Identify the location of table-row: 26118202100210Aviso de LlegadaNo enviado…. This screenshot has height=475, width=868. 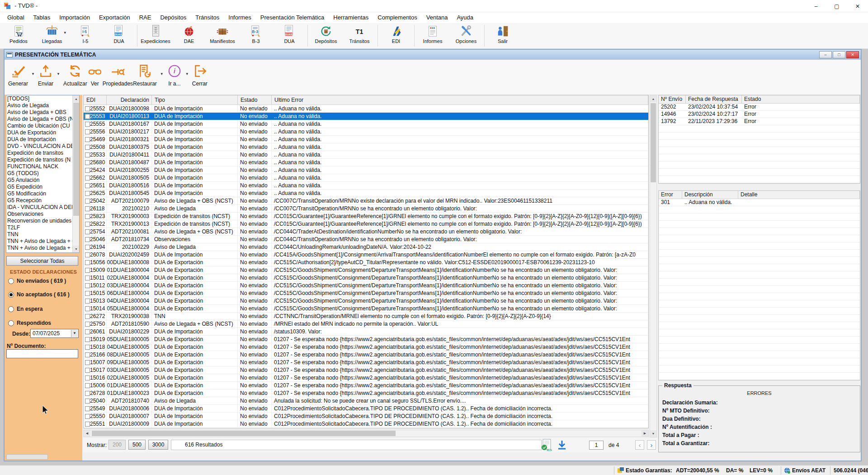
(366, 209).